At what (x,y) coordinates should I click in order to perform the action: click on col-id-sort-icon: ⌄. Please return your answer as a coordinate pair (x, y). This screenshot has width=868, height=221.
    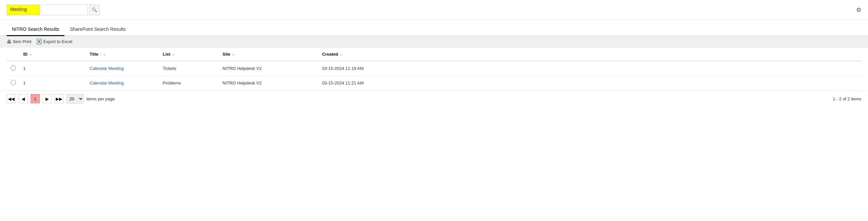
    Looking at the image, I should click on (30, 54).